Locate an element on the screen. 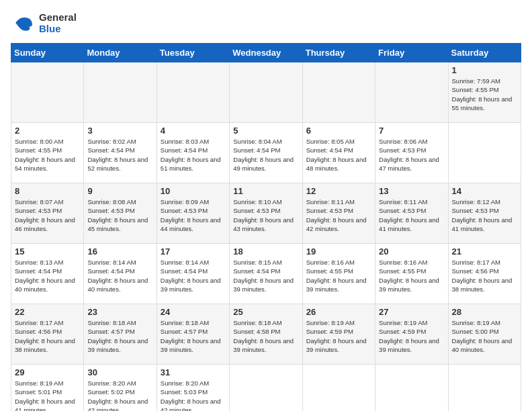  day-number: 24 is located at coordinates (193, 312).